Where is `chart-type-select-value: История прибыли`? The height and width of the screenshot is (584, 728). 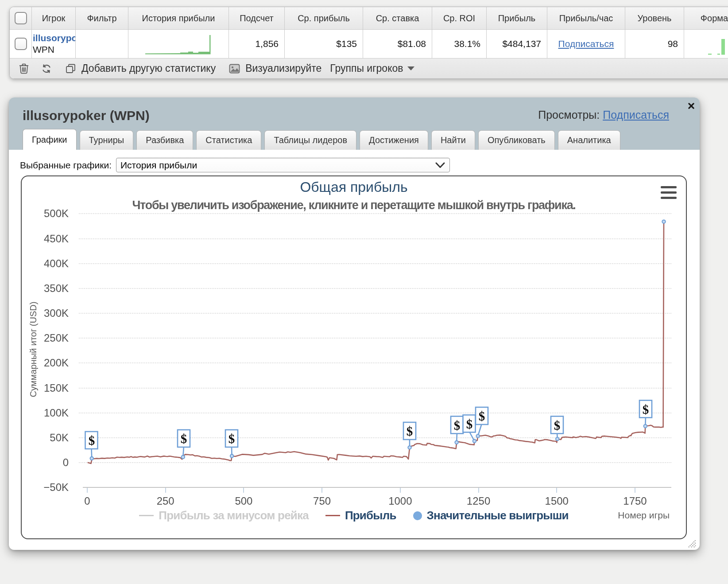
chart-type-select-value: История прибыли is located at coordinates (159, 165).